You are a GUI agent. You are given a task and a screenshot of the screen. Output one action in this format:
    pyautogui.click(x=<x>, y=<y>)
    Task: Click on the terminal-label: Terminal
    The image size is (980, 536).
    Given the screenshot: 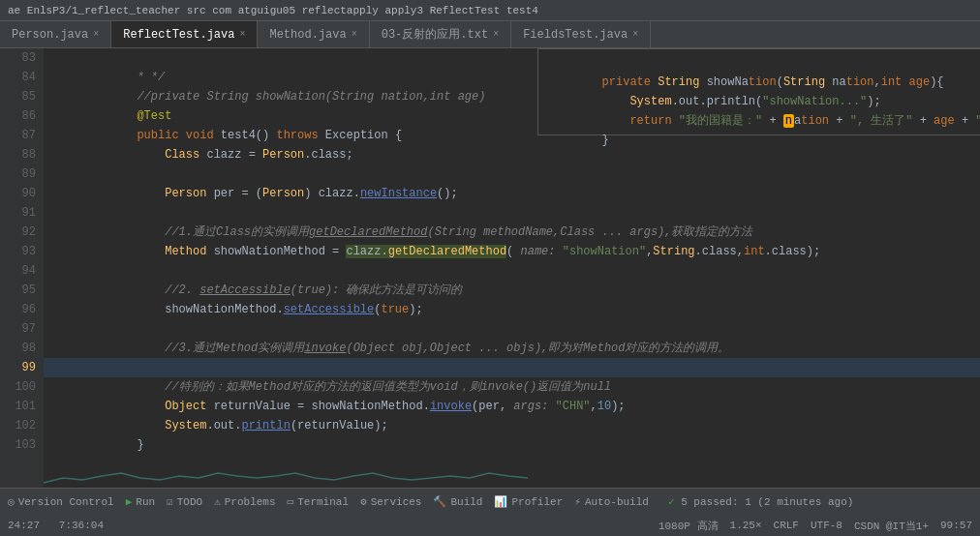 What is the action you would take?
    pyautogui.click(x=323, y=502)
    